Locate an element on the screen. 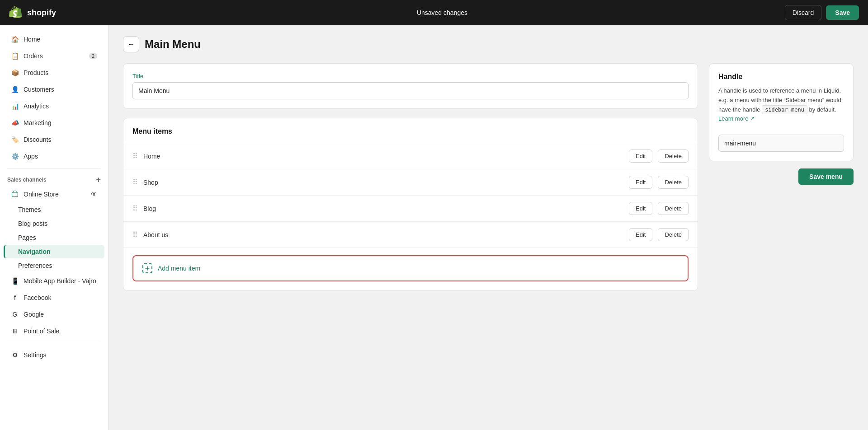  facebook-label: Facebook is located at coordinates (37, 298).